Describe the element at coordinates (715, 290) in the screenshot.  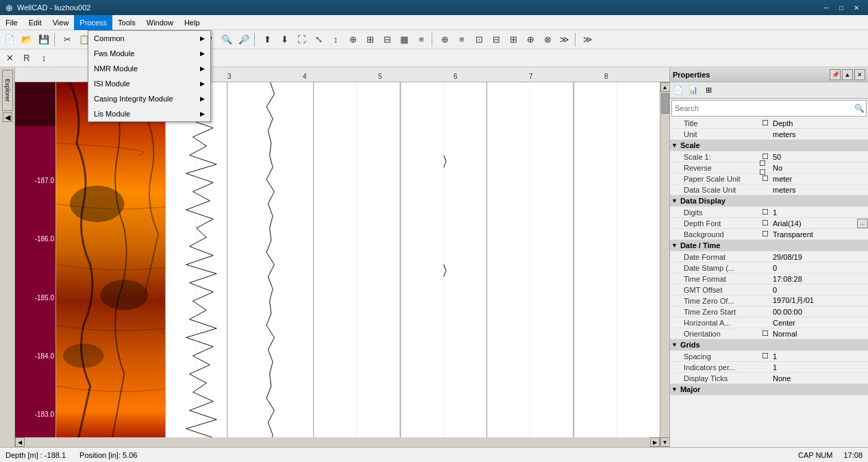
I see `prop-name-gmt-offset: GMT Offset` at that location.